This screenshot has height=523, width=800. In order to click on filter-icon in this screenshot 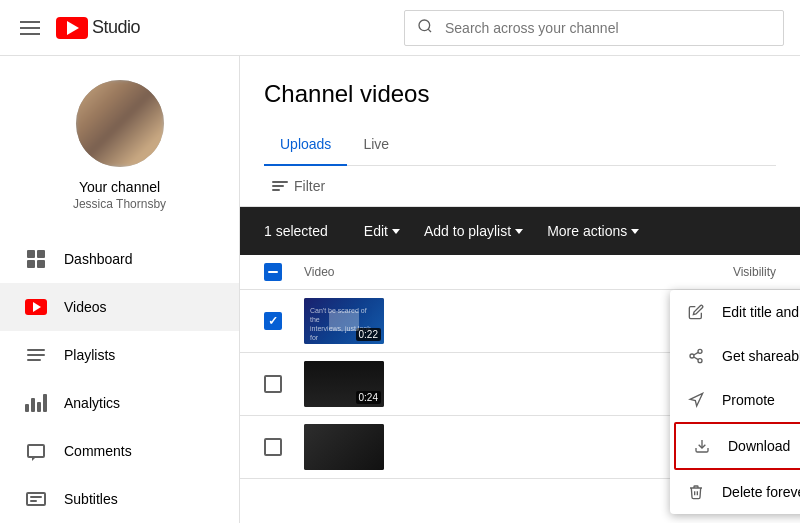, I will do `click(280, 186)`.